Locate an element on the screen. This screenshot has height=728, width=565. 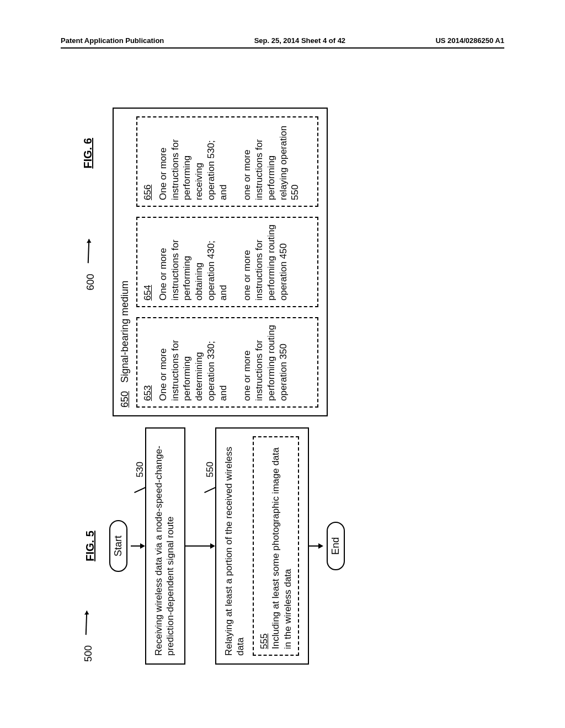
col-num-653: 653 is located at coordinates (148, 393).